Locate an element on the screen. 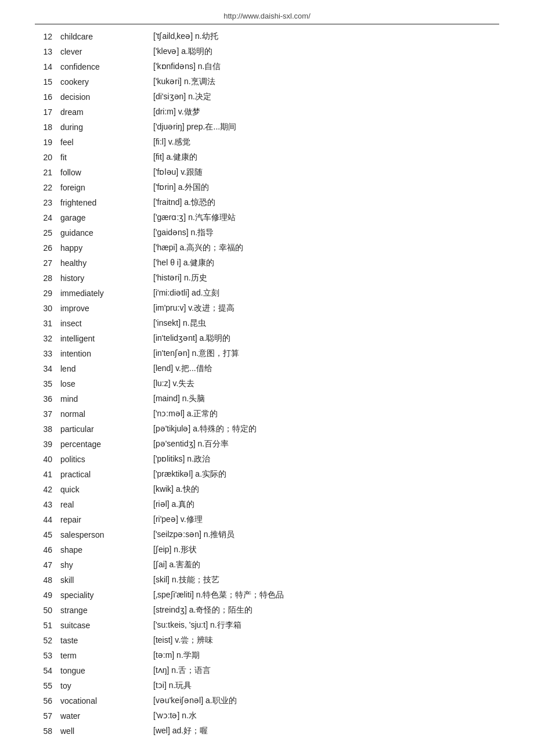  entry-number: 43 is located at coordinates (46, 505).